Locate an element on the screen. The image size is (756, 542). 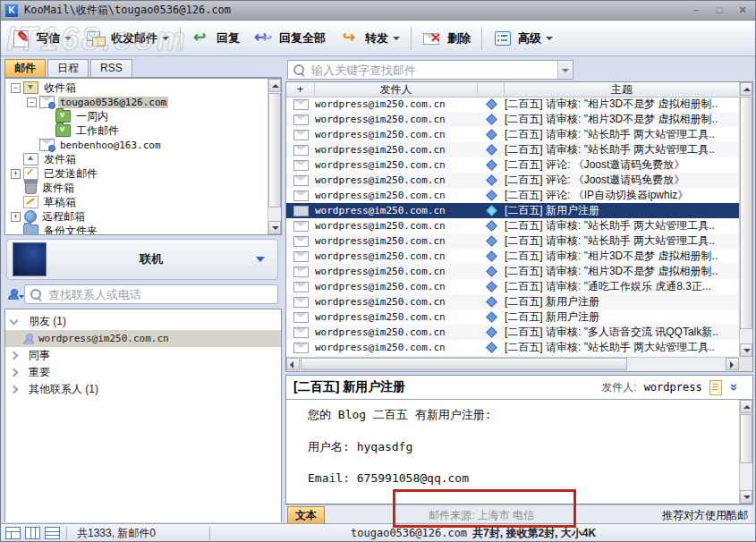
toolbar-advanced-button: 高级 is located at coordinates (522, 38).